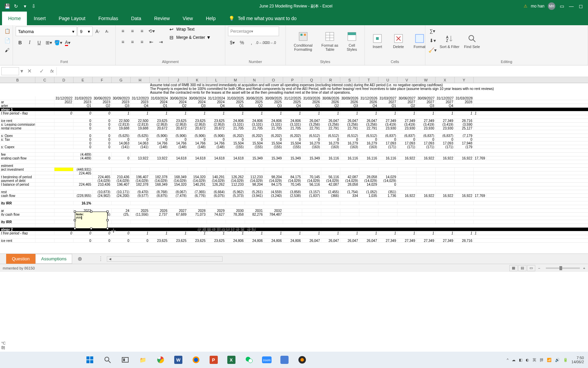 The image size is (588, 368). I want to click on column-header: S, so click(350, 80).